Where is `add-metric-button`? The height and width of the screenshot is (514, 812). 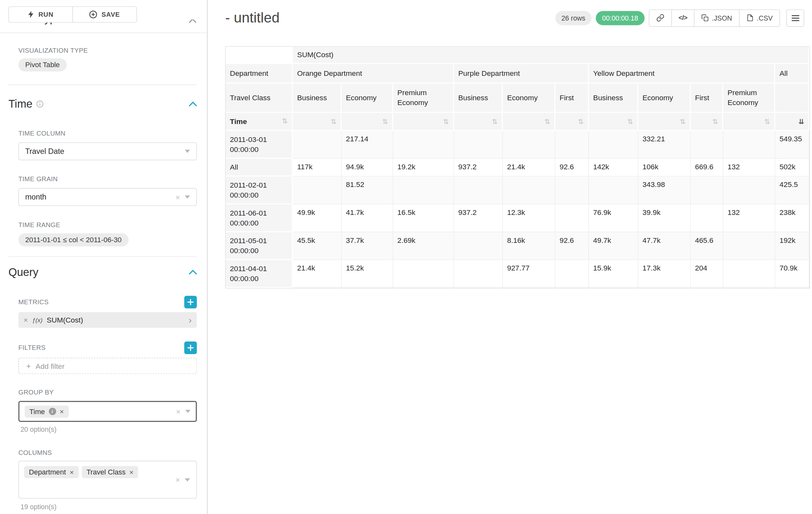 add-metric-button is located at coordinates (190, 302).